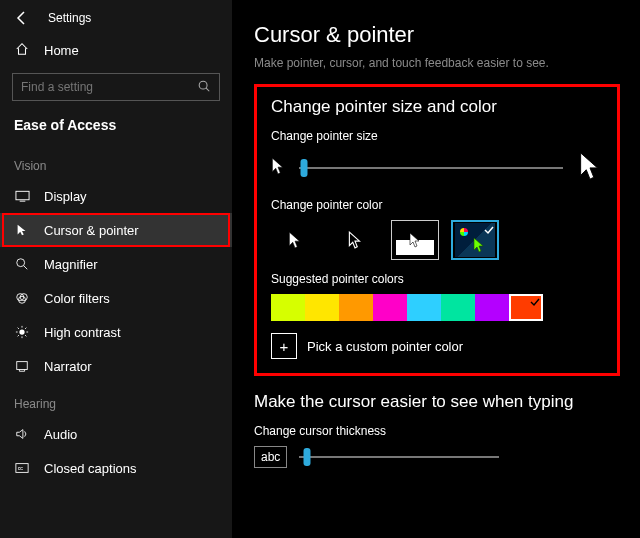 This screenshot has width=640, height=538. What do you see at coordinates (355, 240) in the screenshot?
I see `pointer-color-black` at bounding box center [355, 240].